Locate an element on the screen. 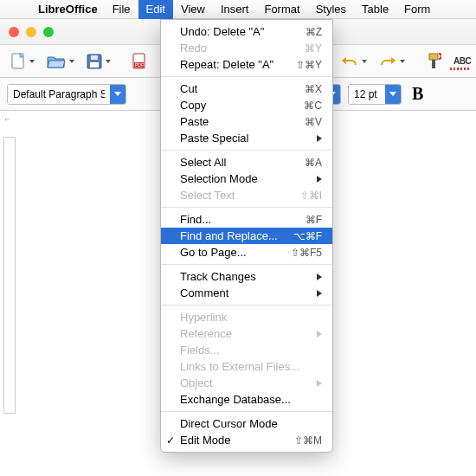  menu-item-copy: Copy⌘C is located at coordinates (247, 106).